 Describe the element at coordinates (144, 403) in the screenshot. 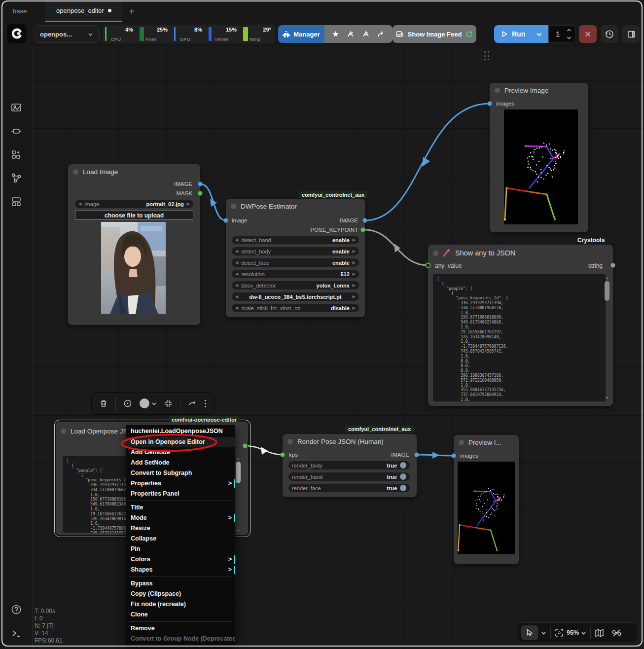

I see `color-swatch` at that location.